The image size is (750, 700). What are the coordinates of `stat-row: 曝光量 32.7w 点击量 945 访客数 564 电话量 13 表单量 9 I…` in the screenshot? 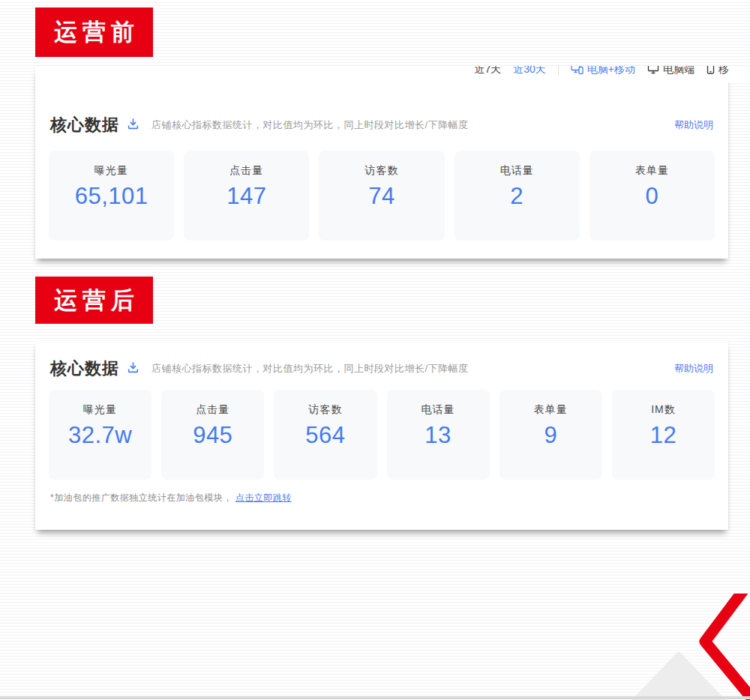 It's located at (382, 435).